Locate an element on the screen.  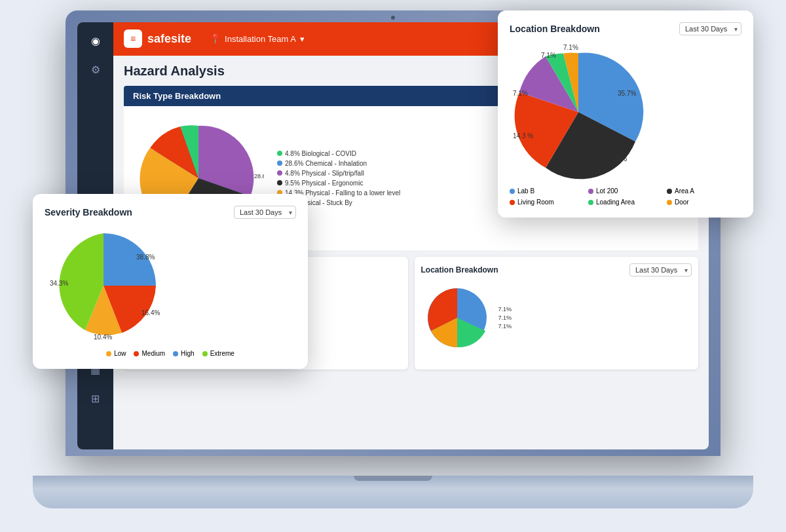
location-dropdown: Last 30 Days is located at coordinates (710, 29).